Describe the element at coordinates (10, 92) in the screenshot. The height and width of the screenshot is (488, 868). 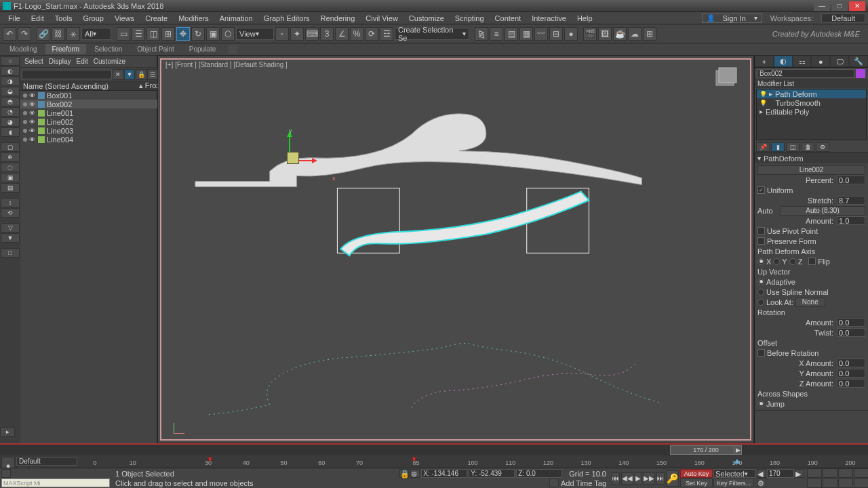
I see `display-lights-icon: ◒` at that location.